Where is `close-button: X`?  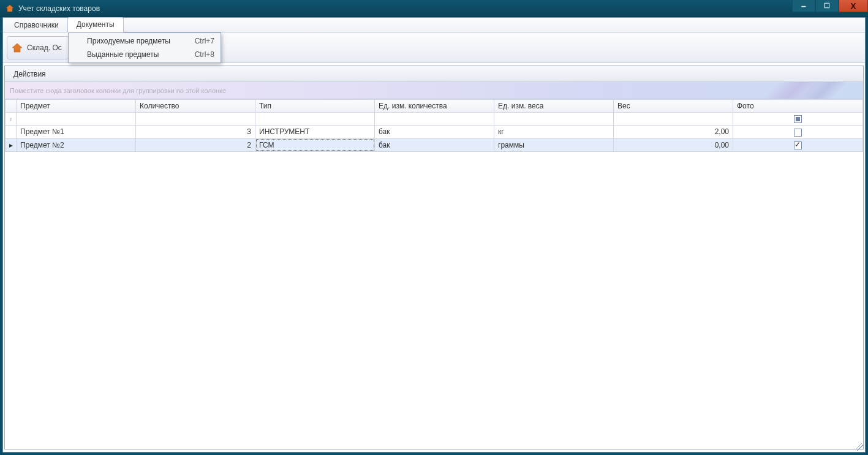
close-button: X is located at coordinates (853, 6).